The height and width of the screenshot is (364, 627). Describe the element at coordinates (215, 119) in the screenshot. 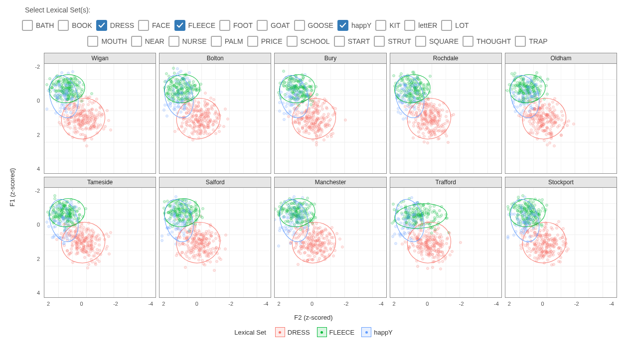

I see `facet-plot` at that location.